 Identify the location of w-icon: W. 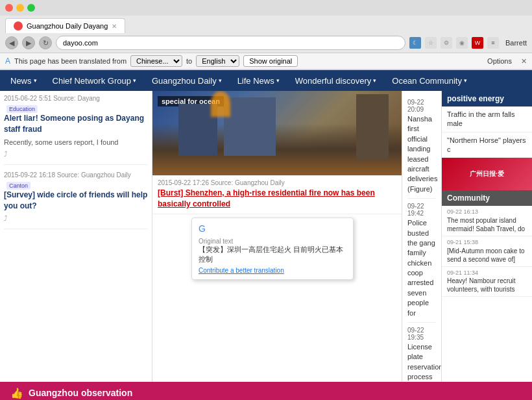
(478, 43).